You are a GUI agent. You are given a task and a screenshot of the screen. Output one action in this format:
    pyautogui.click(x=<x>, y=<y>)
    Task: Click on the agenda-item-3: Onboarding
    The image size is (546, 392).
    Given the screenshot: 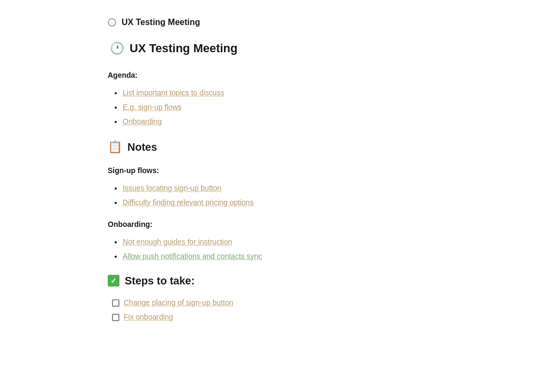 What is the action you would take?
    pyautogui.click(x=280, y=121)
    